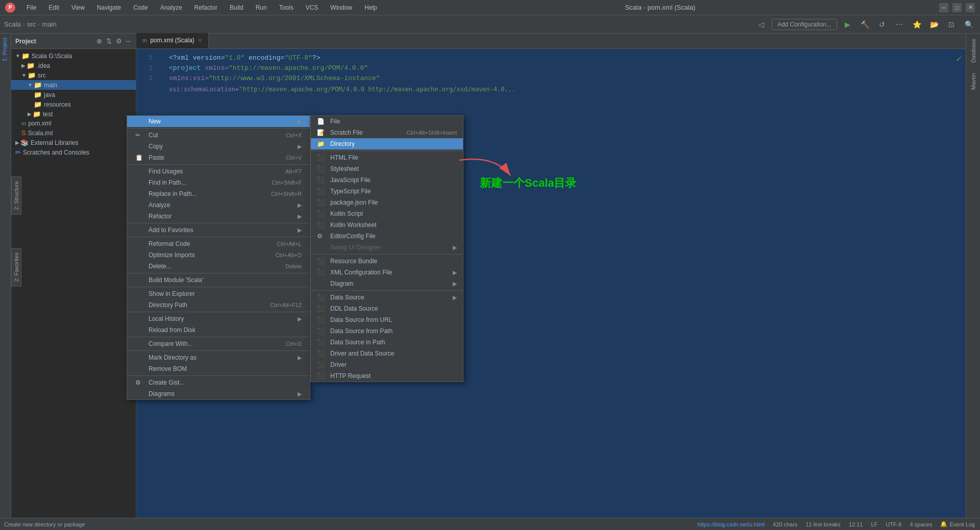 The width and height of the screenshot is (980, 530). I want to click on submenu-item-html: ⬛ HTML File, so click(387, 158).